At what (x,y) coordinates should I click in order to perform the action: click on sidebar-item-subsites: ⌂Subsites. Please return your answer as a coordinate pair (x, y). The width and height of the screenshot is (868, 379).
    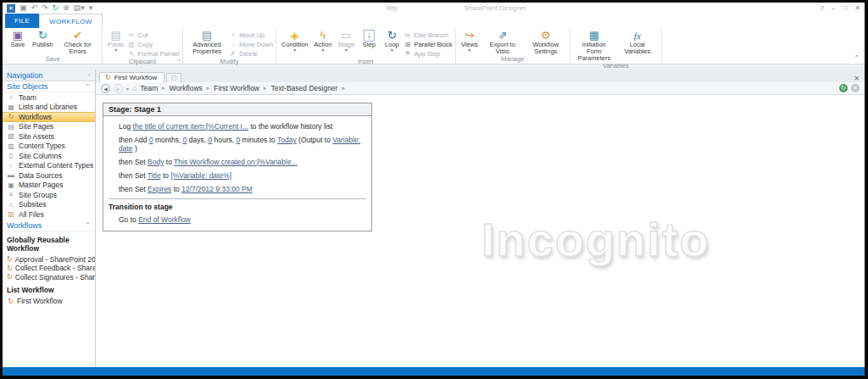
    Looking at the image, I should click on (49, 205).